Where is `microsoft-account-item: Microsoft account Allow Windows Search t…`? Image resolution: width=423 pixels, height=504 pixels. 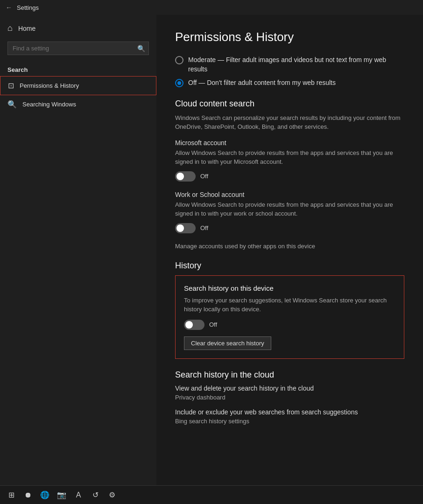
microsoft-account-item: Microsoft account Allow Windows Search t… is located at coordinates (289, 161).